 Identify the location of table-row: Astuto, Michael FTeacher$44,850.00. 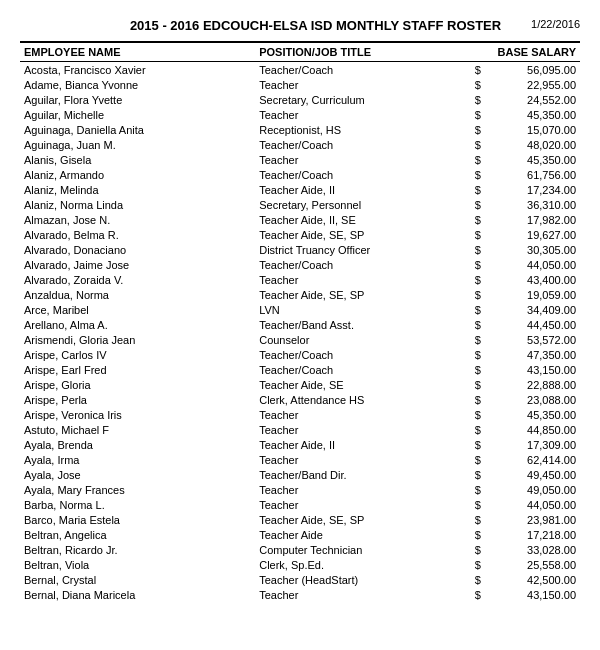
(300, 430).